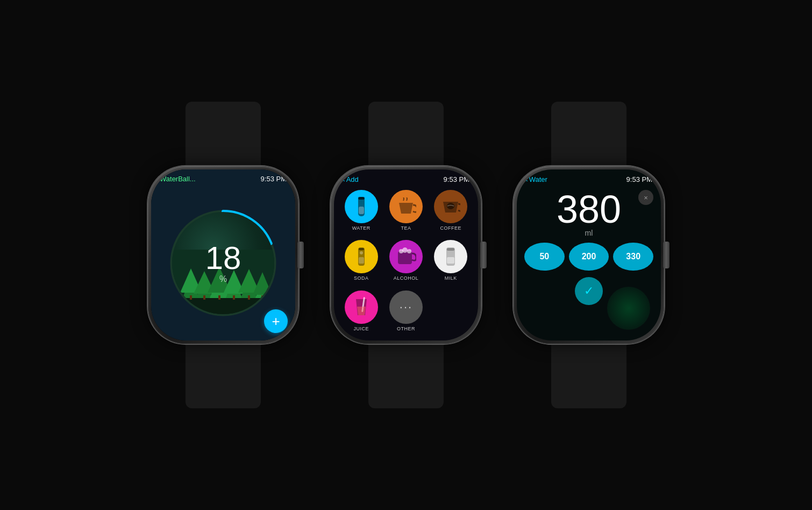 This screenshot has height=510, width=812. Describe the element at coordinates (406, 329) in the screenshot. I see `other-label: OTHER` at that location.